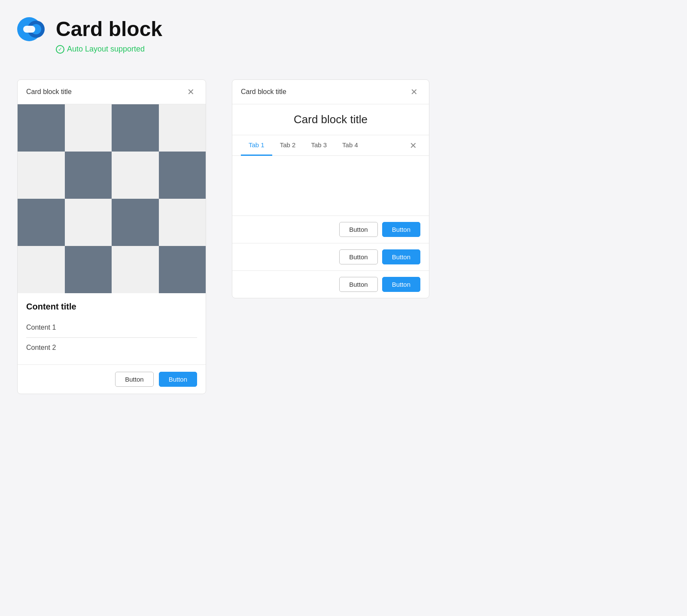  Describe the element at coordinates (331, 257) in the screenshot. I see `button-row-2: Button Button` at that location.